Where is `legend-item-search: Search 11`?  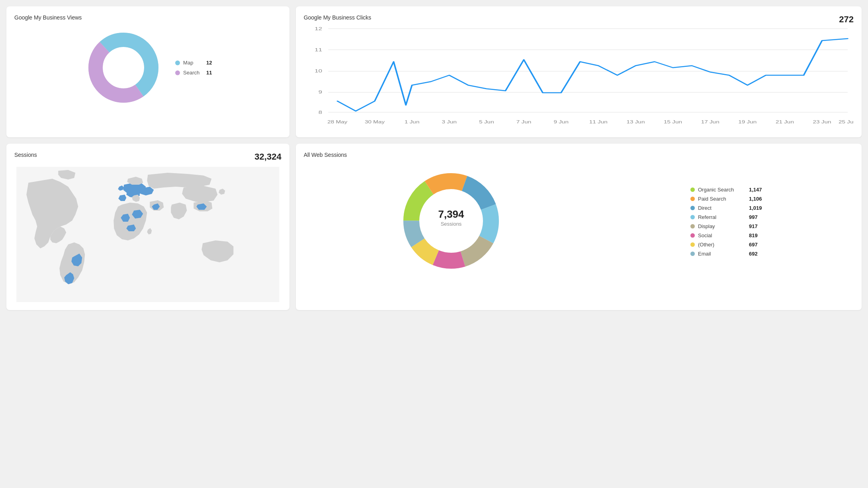
legend-item-search: Search 11 is located at coordinates (194, 72).